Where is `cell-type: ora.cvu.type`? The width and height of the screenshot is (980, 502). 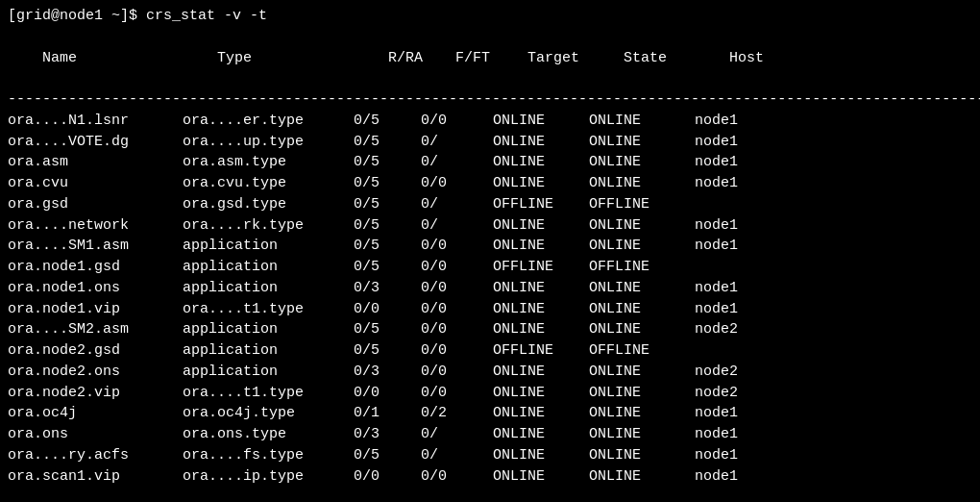 cell-type: ora.cvu.type is located at coordinates (268, 184).